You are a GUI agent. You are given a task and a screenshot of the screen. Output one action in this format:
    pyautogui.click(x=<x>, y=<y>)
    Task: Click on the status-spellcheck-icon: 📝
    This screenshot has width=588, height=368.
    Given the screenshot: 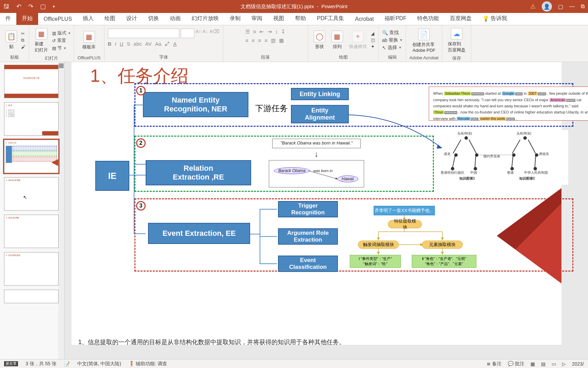 What is the action you would take?
    pyautogui.click(x=67, y=364)
    